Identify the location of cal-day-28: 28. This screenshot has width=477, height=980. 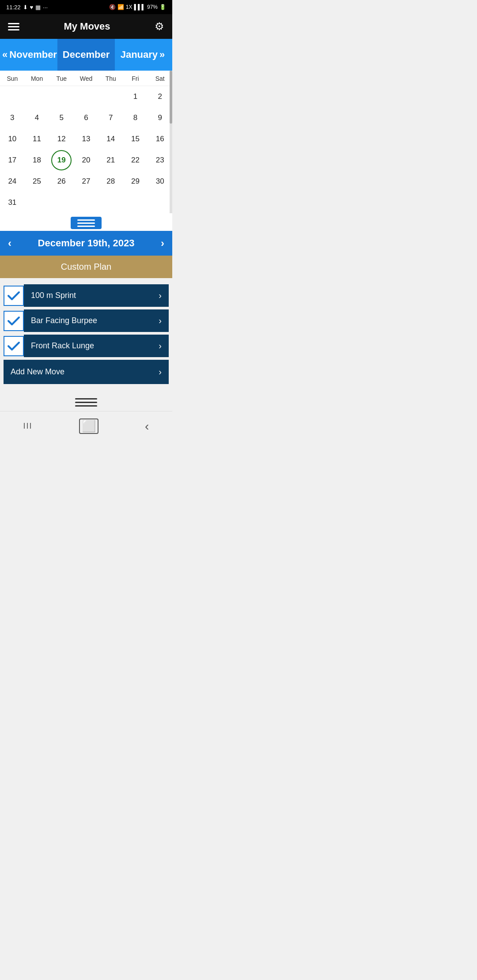
(111, 181).